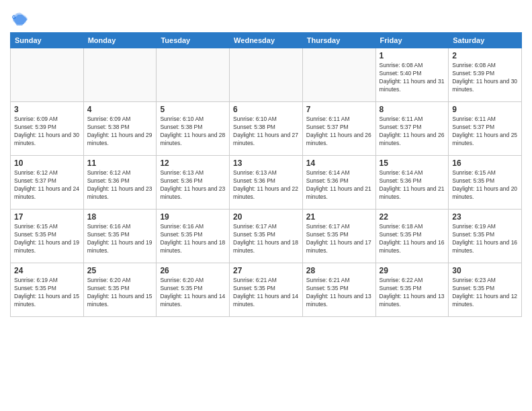 The height and width of the screenshot is (411, 532). What do you see at coordinates (266, 109) in the screenshot?
I see `day-number: 6` at bounding box center [266, 109].